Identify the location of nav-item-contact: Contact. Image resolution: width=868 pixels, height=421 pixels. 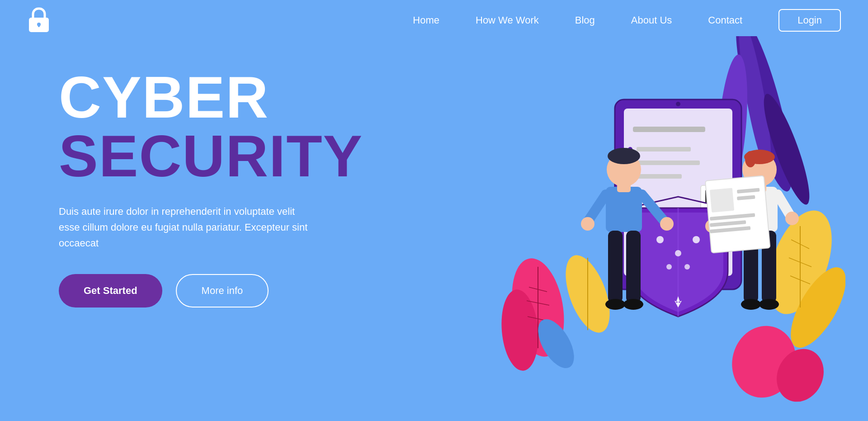
(725, 20).